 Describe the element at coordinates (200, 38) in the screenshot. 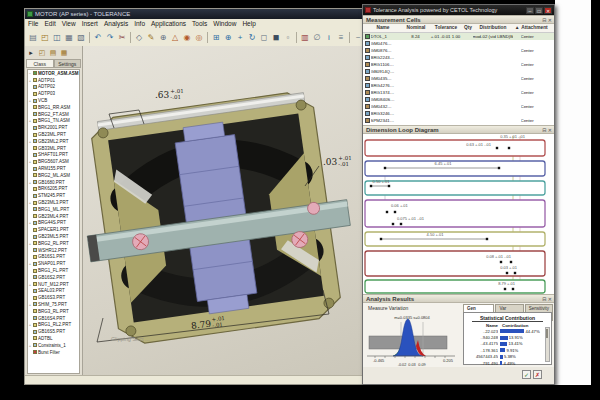

I see `hole-icon: ◎` at that location.